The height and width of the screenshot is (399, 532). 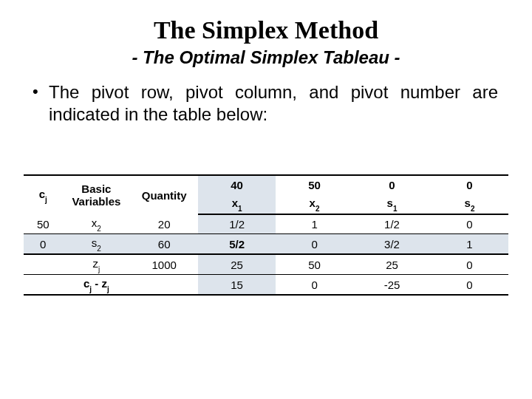 What do you see at coordinates (392, 225) in the screenshot?
I see `row1-s1: 1/2` at bounding box center [392, 225].